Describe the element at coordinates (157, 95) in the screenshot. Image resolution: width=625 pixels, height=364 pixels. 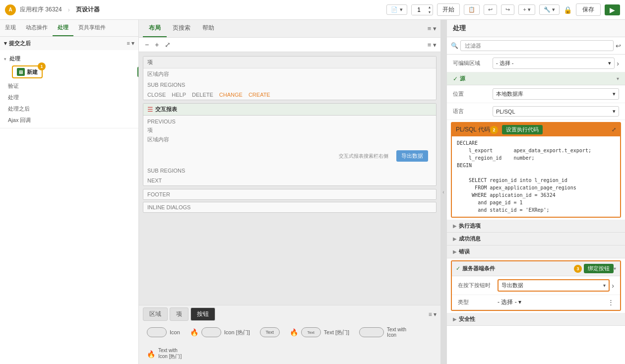
I see `action-close: CLOSE` at that location.